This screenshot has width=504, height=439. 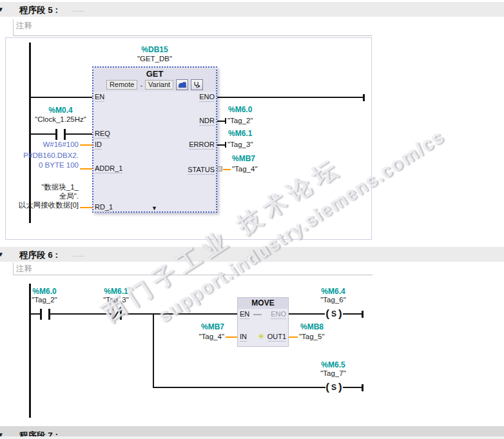 What do you see at coordinates (155, 208) in the screenshot?
I see `expand-parameters-icon: ▼` at bounding box center [155, 208].